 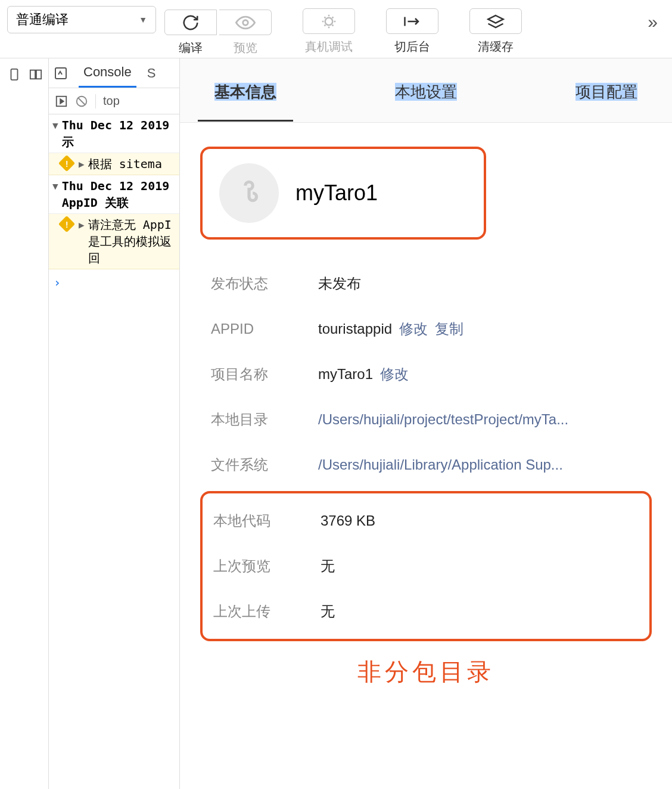 I want to click on prompt-caret-icon: ›, so click(x=57, y=282).